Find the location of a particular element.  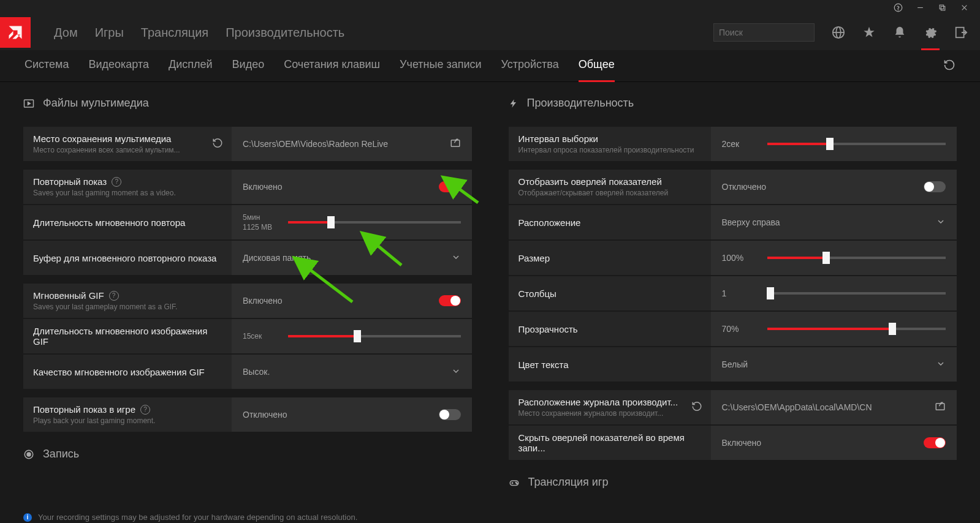

hideoverlay-title: Скрыть оверлей показателей во время запи… is located at coordinates (610, 443).